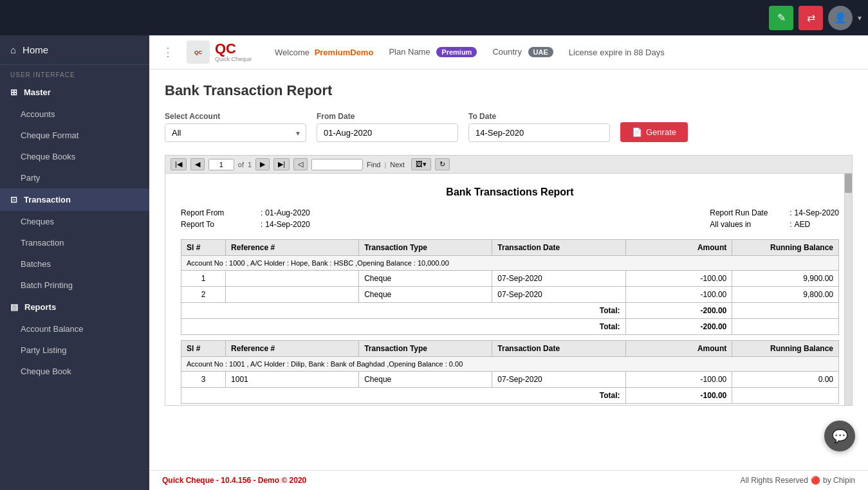  Describe the element at coordinates (75, 177) in the screenshot. I see `sidebar-item-party: Party` at that location.